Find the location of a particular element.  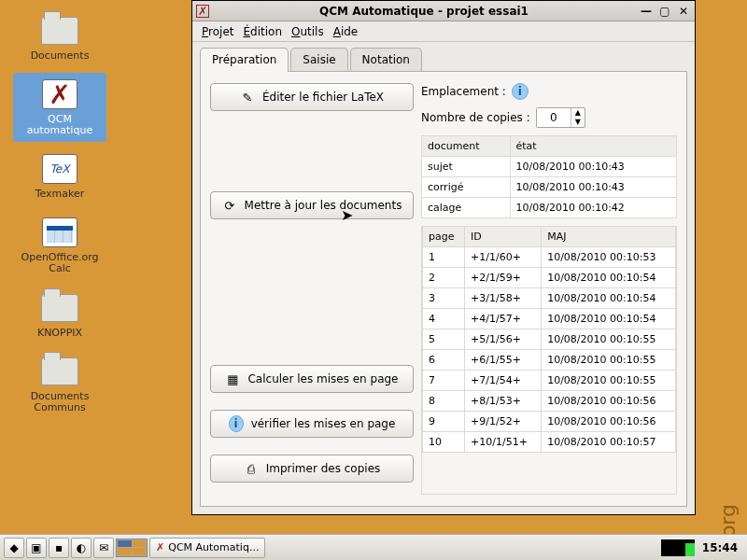

desktop-icon-openoffice-org-calc: OpenOffice.org Calc is located at coordinates (60, 245).